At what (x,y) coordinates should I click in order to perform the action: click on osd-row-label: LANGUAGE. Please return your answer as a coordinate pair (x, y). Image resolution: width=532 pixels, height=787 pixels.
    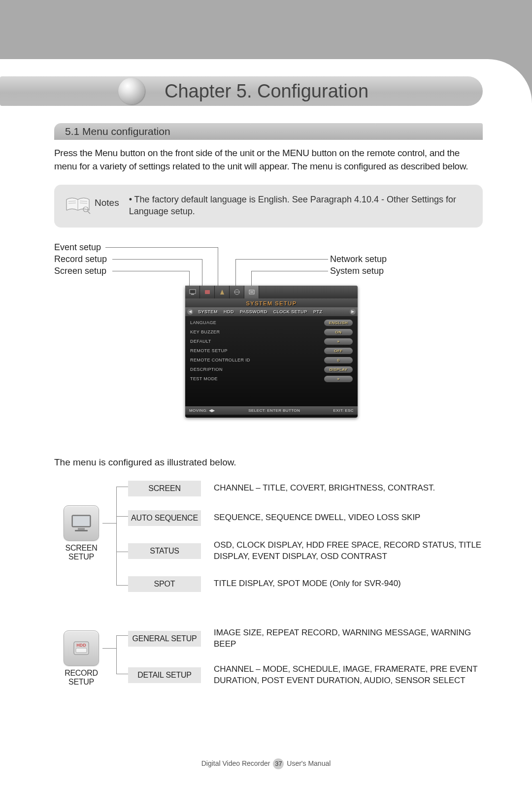
    Looking at the image, I should click on (257, 323).